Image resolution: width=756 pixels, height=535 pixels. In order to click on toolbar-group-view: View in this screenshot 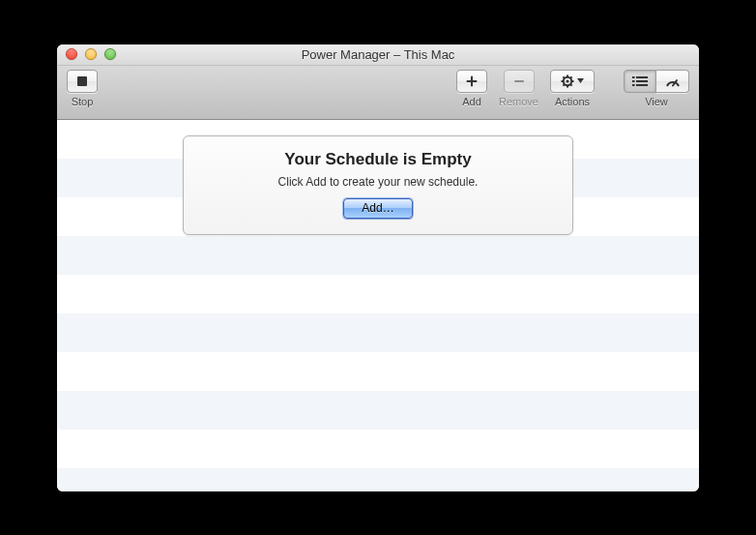, I will do `click(656, 89)`.